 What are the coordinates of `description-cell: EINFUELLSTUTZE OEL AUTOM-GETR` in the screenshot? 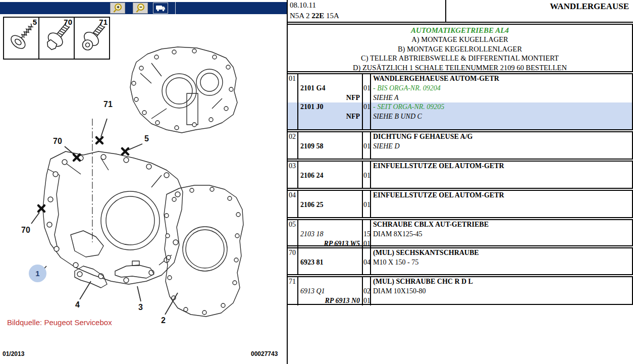 It's located at (502, 167).